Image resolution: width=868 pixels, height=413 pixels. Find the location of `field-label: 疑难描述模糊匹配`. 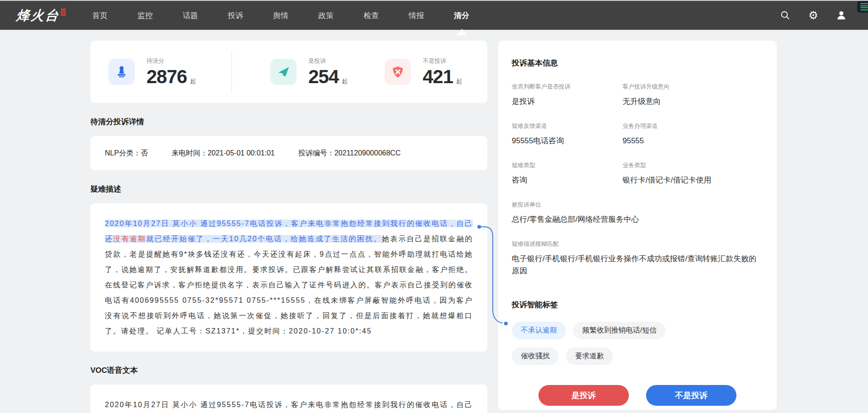

field-label: 疑难描述模糊匹配 is located at coordinates (637, 244).